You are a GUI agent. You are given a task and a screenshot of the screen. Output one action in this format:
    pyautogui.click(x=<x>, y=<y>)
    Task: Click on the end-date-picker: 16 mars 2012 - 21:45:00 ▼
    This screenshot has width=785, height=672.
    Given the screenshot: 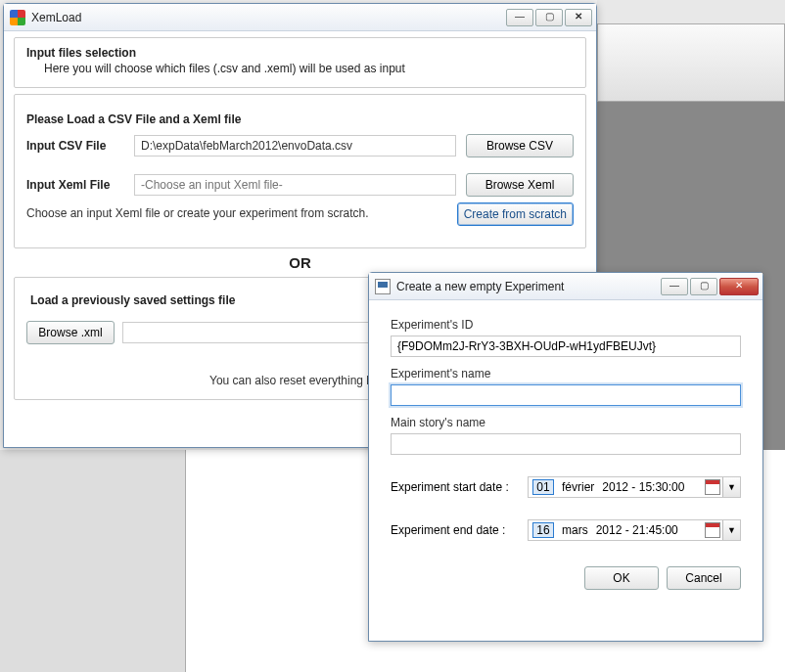 What is the action you would take?
    pyautogui.click(x=634, y=530)
    